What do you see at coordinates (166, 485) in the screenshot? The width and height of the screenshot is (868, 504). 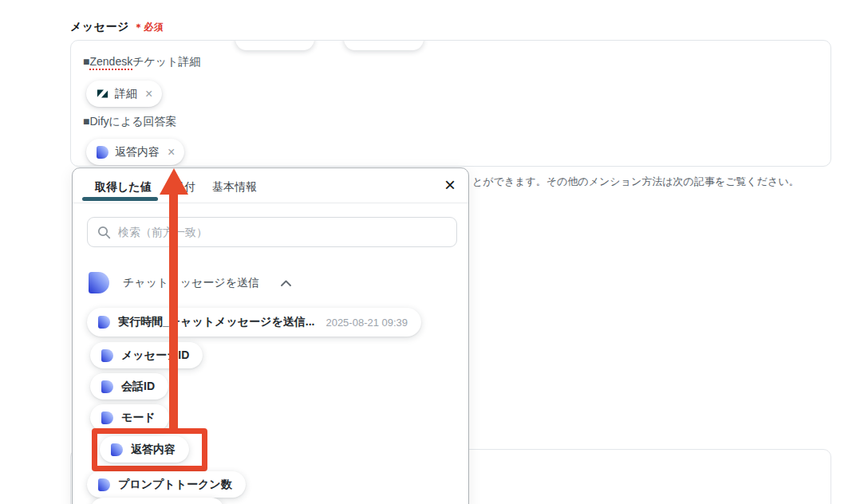 I see `variable-pill-prompt-tokens: プロンプトトークン数` at bounding box center [166, 485].